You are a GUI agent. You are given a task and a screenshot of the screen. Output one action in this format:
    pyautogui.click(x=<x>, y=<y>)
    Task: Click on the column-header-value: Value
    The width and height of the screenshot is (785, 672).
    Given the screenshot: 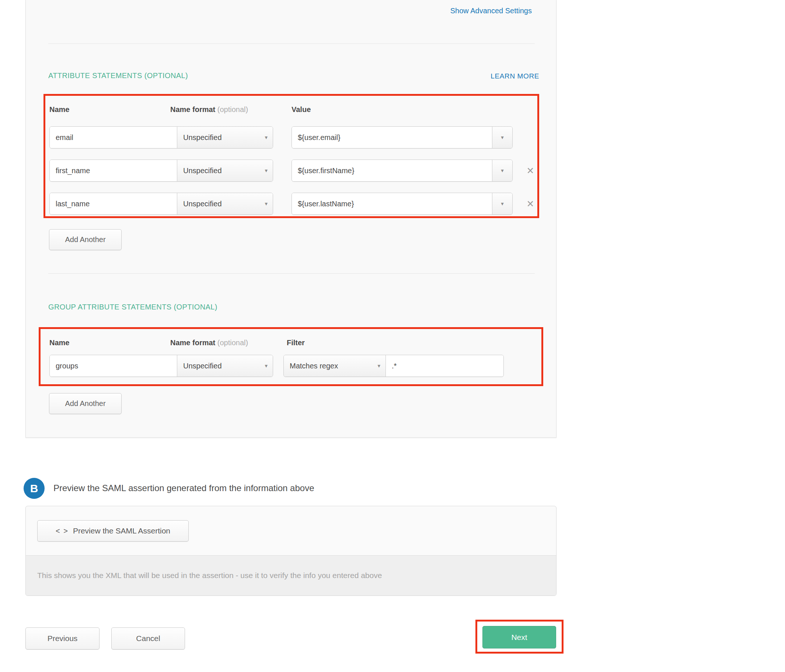 What is the action you would take?
    pyautogui.click(x=301, y=110)
    